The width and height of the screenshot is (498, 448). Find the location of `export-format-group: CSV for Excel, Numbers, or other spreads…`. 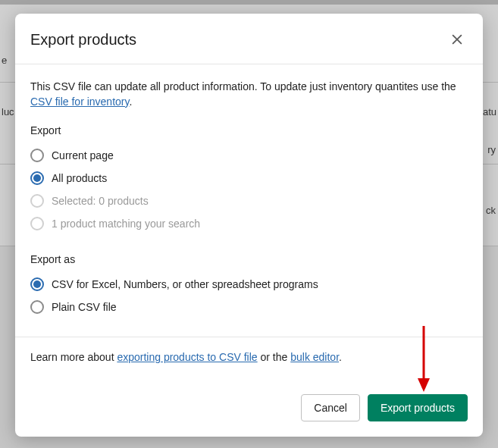

export-format-group: CSV for Excel, Numbers, or other spreads… is located at coordinates (249, 296).